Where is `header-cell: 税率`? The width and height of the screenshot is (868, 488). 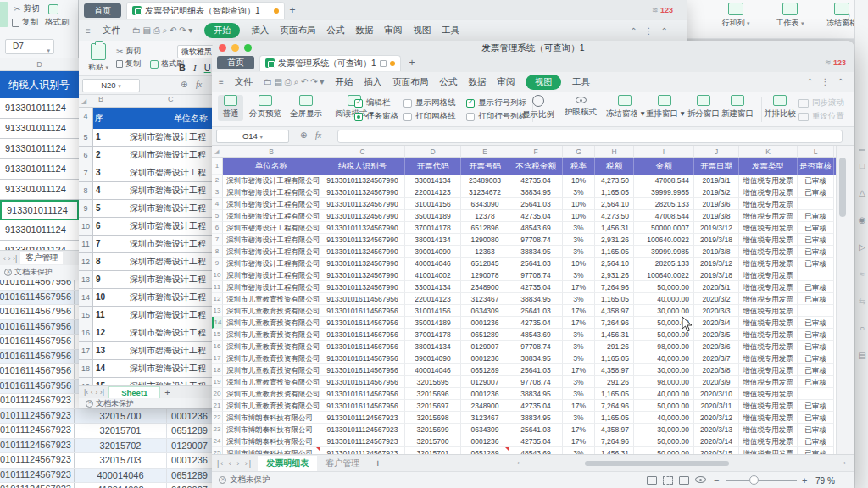
header-cell: 税率 is located at coordinates (579, 166).